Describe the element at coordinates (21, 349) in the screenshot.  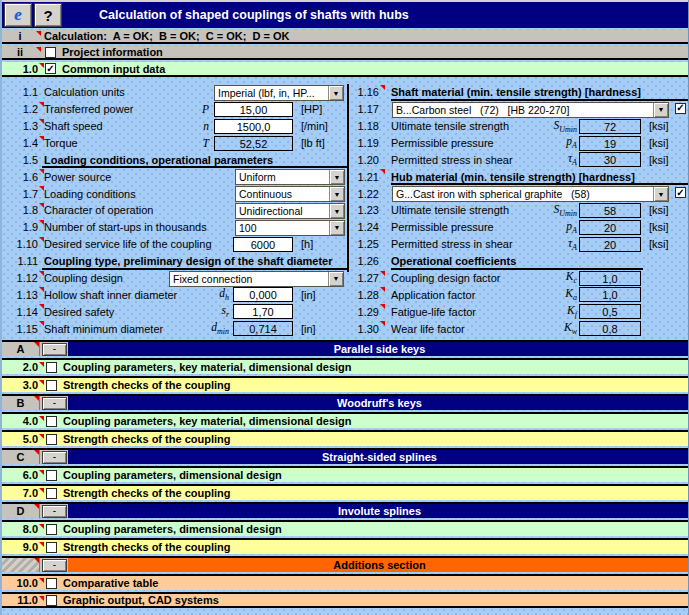
I see `section-a-id: A` at that location.